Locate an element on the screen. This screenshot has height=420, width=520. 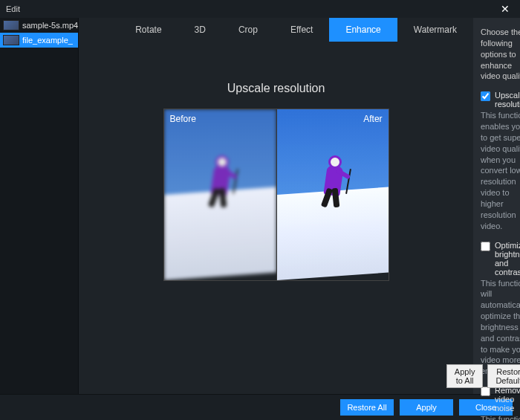
apply-to-all-button: Apply to All is located at coordinates (465, 376).